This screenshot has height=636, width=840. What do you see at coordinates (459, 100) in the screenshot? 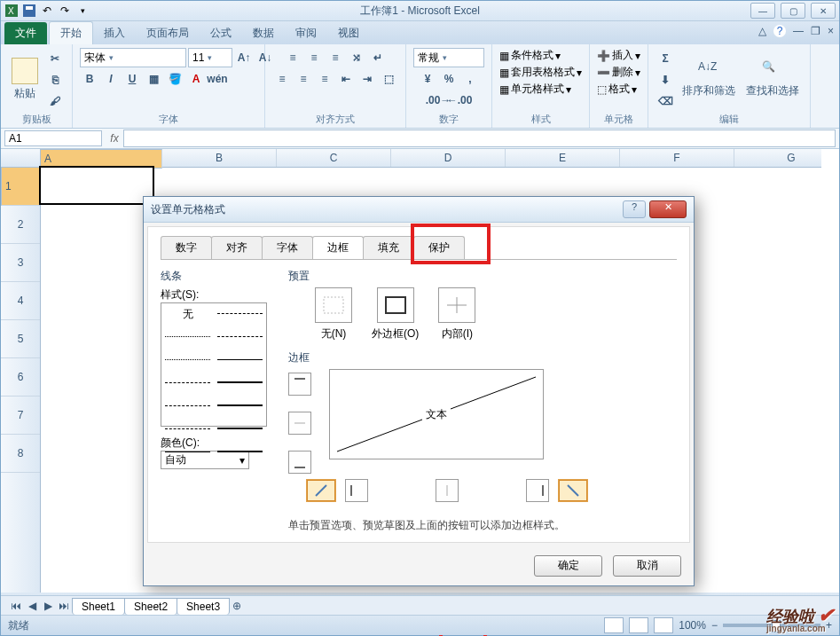
I see `decrease-decimal-icon: ←.00` at bounding box center [459, 100].